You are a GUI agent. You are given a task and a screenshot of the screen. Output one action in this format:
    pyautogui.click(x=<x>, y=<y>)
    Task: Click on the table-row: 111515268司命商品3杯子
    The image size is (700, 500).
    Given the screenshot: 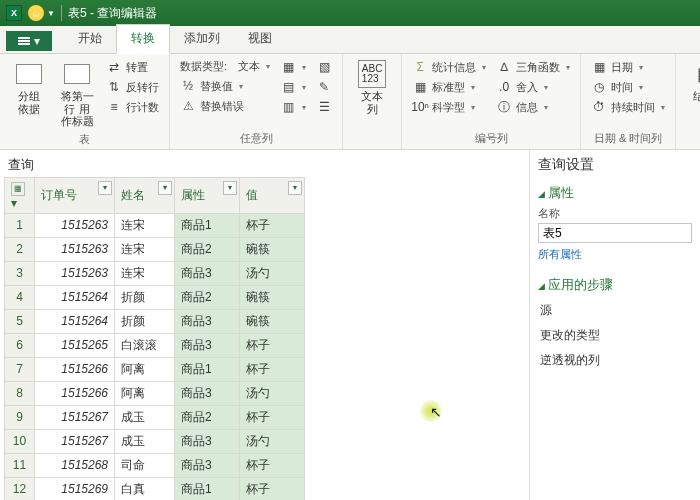 What is the action you would take?
    pyautogui.click(x=155, y=465)
    